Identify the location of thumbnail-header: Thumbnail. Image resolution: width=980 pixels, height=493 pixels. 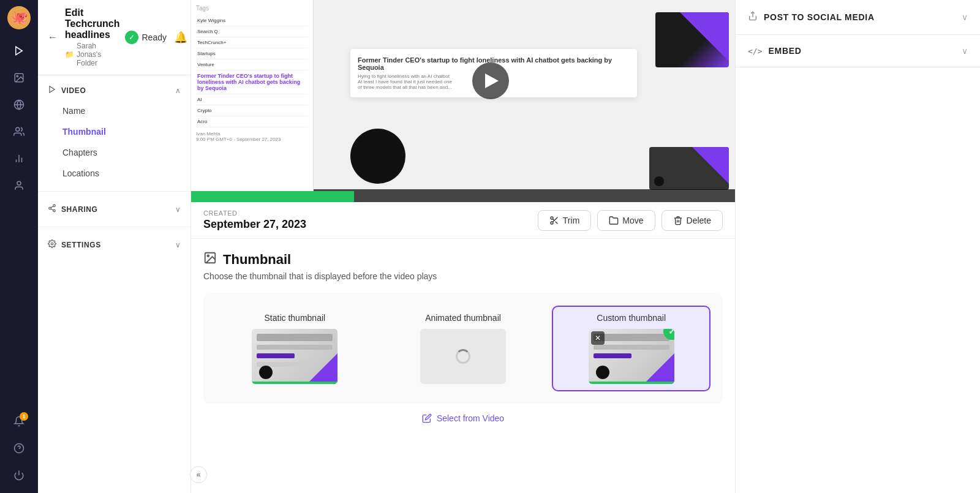
(463, 260).